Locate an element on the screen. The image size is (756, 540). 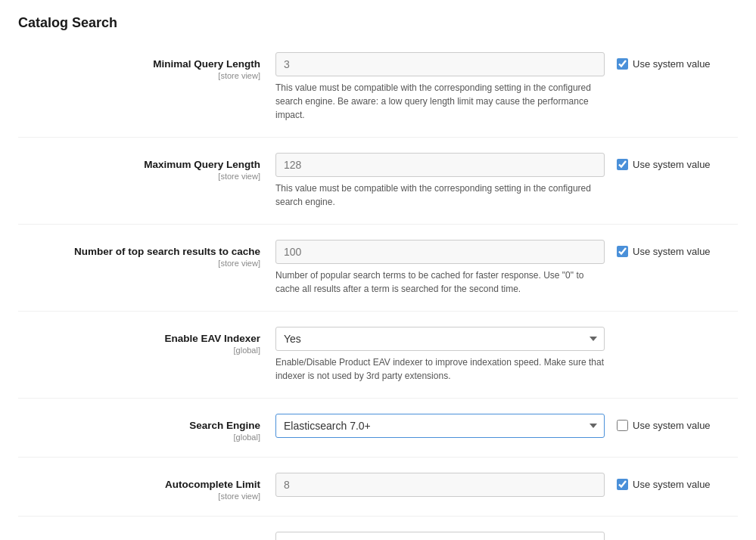
control-cell-minimal-query-length: Use system value is located at coordinates (677, 61).